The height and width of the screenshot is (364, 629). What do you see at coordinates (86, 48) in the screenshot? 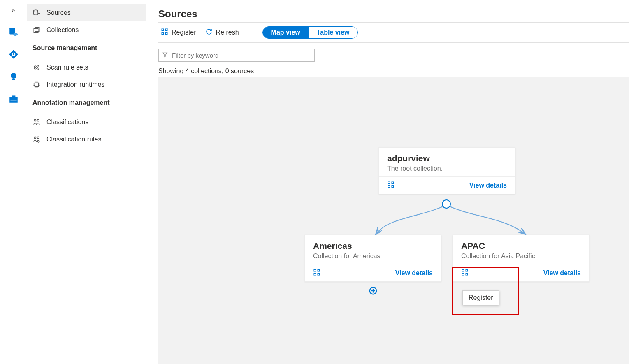
I see `sidebar-header-source-mgmt: Source management` at bounding box center [86, 48].